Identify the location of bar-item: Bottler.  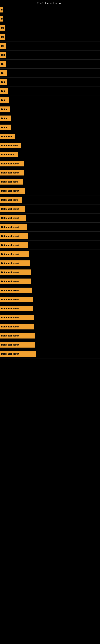
(50, 128).